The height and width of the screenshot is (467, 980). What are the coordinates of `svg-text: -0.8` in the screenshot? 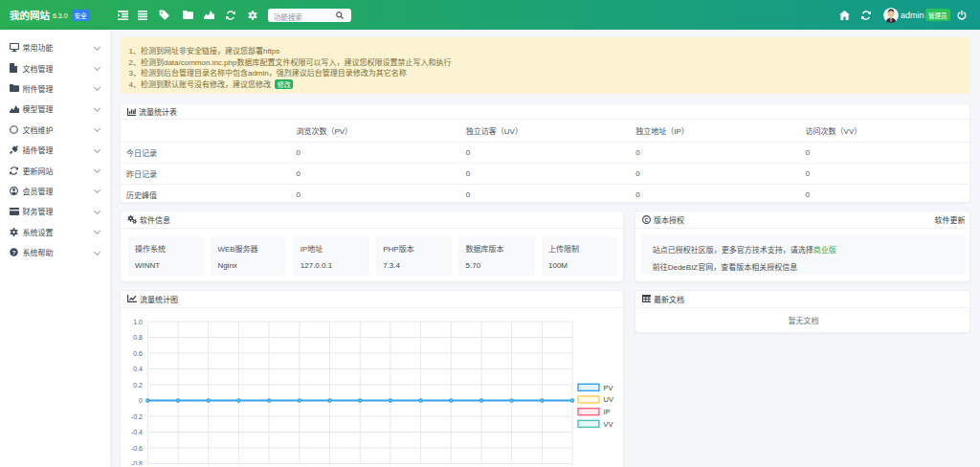 It's located at (137, 463).